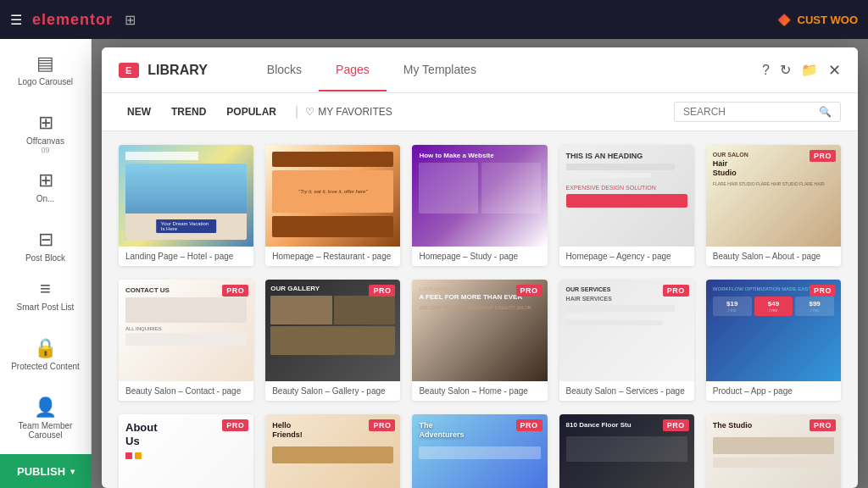 The image size is (868, 488). Describe the element at coordinates (773, 391) in the screenshot. I see `template-label-product-app: Product – App - page` at that location.